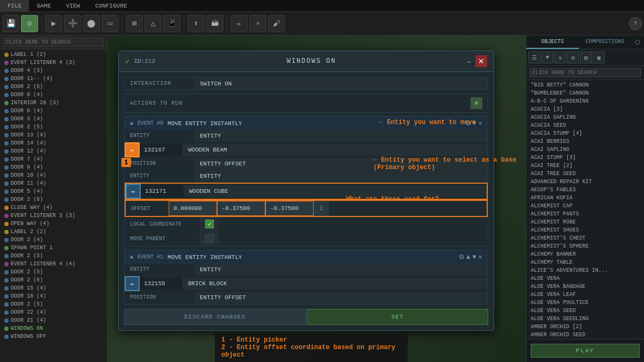 This screenshot has height=362, width=644. What do you see at coordinates (153, 24) in the screenshot?
I see `toolbar-triangle-btn: △` at bounding box center [153, 24].